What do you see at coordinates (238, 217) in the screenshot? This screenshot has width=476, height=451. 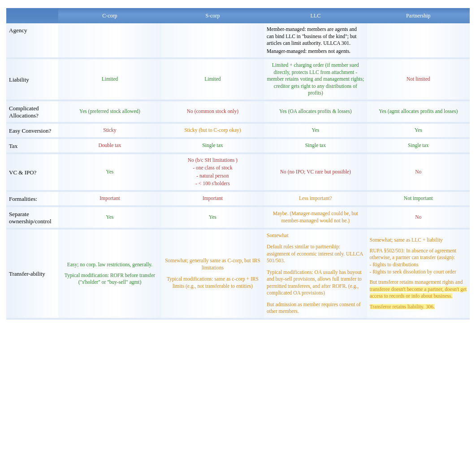 I see `row-separation: Separate ownership/control Yes Yes Maybe…` at bounding box center [238, 217].